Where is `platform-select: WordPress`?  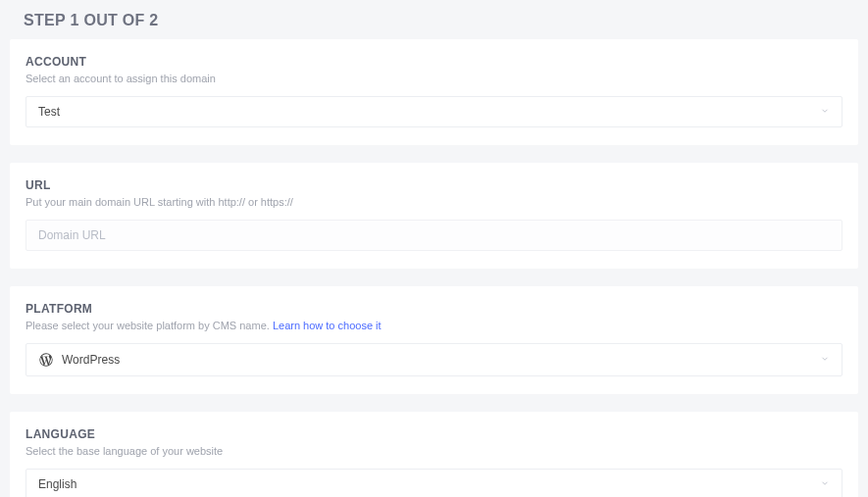 platform-select: WordPress is located at coordinates (434, 360).